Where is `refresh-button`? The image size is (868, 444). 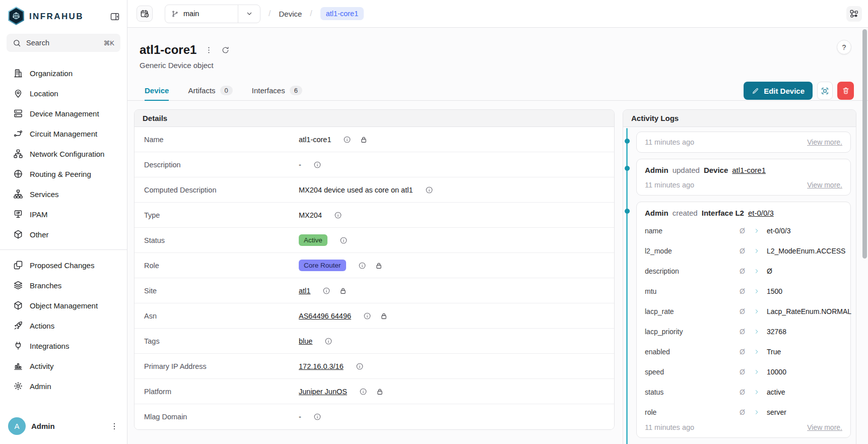 refresh-button is located at coordinates (226, 50).